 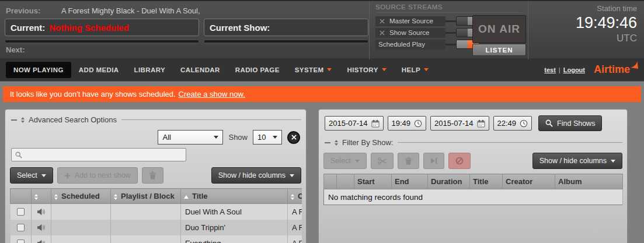 What do you see at coordinates (408, 124) in the screenshot?
I see `start-time-input: 19:49` at bounding box center [408, 124].